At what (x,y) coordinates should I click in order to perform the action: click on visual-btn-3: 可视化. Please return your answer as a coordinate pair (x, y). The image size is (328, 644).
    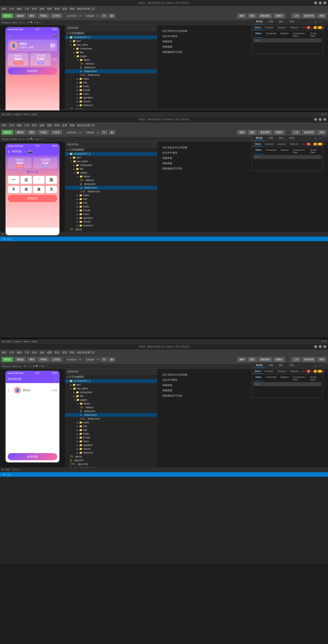
    Looking at the image, I should click on (44, 360).